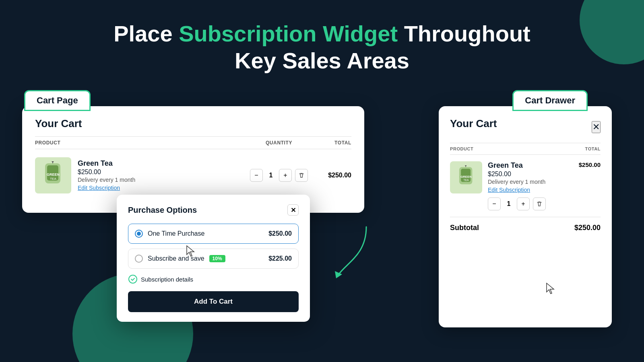 The image size is (644, 362). What do you see at coordinates (213, 258) in the screenshot?
I see `purchase-options-modal: Purchase Options ✕ One Time Purchase $25…` at bounding box center [213, 258].